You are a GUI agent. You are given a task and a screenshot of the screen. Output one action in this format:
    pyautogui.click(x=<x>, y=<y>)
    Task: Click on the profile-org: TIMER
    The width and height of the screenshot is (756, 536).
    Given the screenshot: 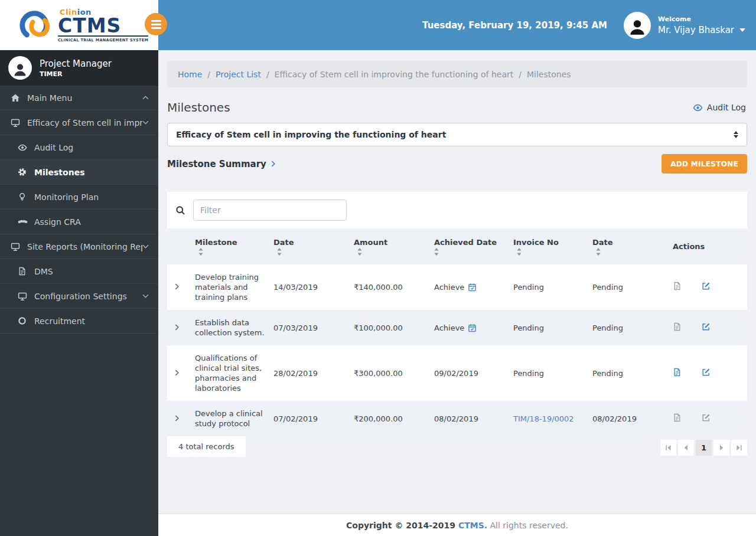 What is the action you would take?
    pyautogui.click(x=76, y=74)
    